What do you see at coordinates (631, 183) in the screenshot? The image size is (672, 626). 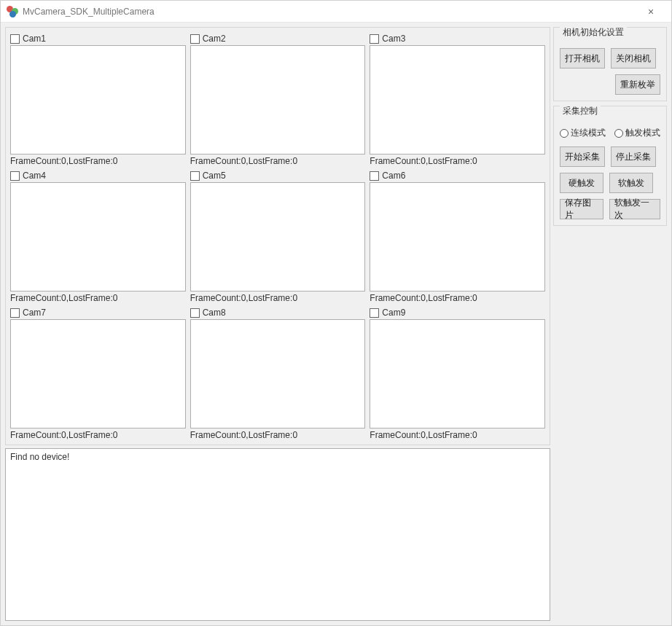 I see `soft-trigger-button: 软触发` at bounding box center [631, 183].